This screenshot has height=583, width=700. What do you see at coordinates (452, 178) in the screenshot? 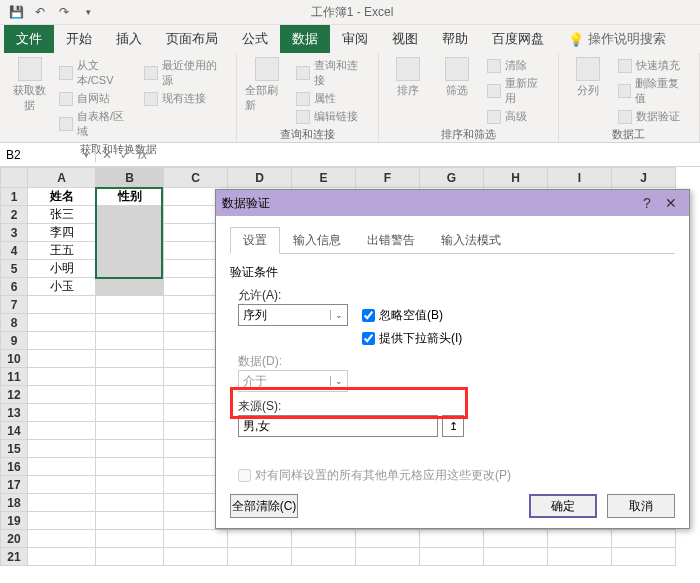
I see `col-header-G: G` at bounding box center [452, 178].